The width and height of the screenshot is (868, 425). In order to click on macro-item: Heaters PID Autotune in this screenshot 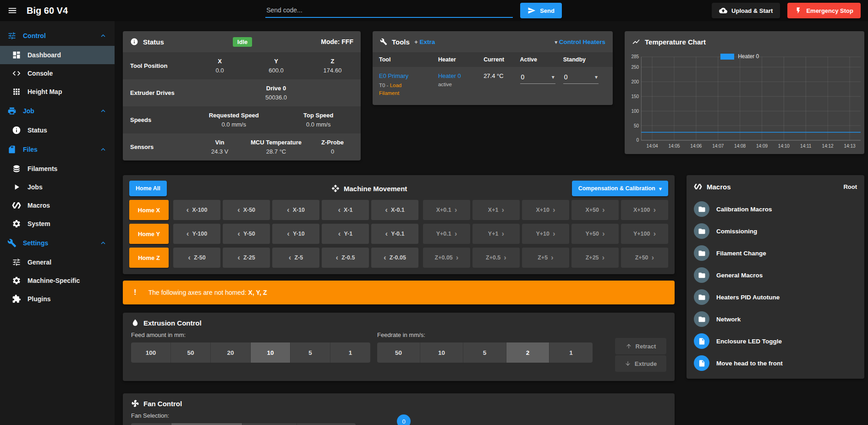, I will do `click(775, 297)`.